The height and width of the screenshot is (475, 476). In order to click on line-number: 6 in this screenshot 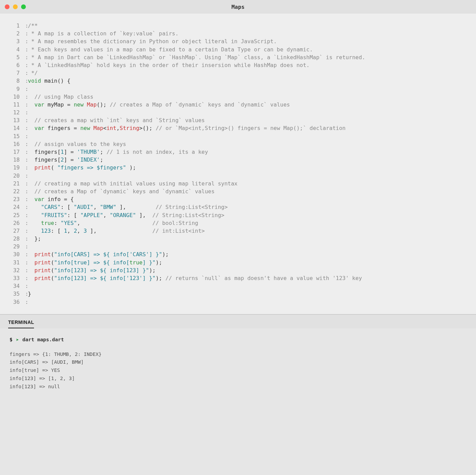, I will do `click(14, 65)`.